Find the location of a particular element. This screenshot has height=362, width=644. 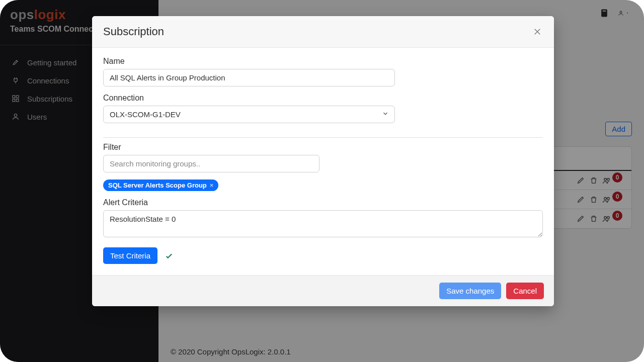

name-label: Name is located at coordinates (323, 61).